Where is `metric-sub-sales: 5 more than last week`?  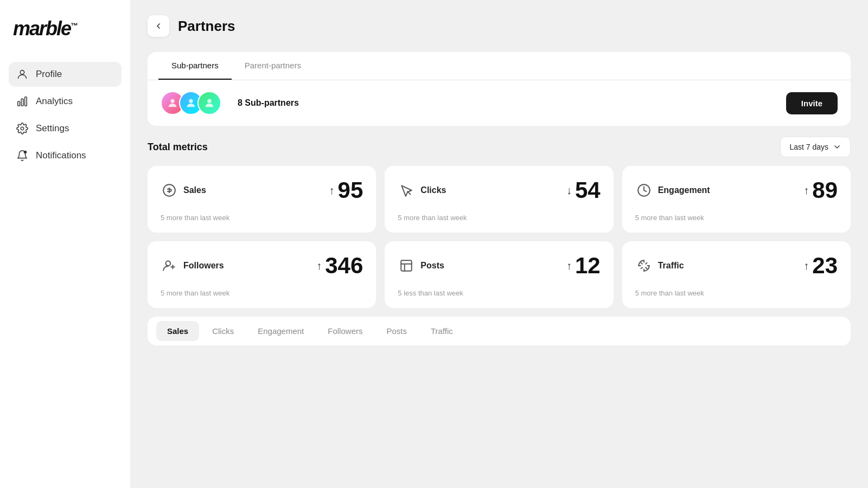 metric-sub-sales: 5 more than last week is located at coordinates (261, 218).